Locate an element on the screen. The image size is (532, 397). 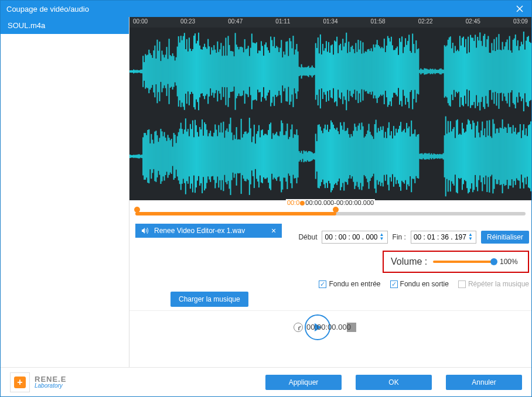
repeat-checkbox: Répéter la musique is located at coordinates (493, 284).